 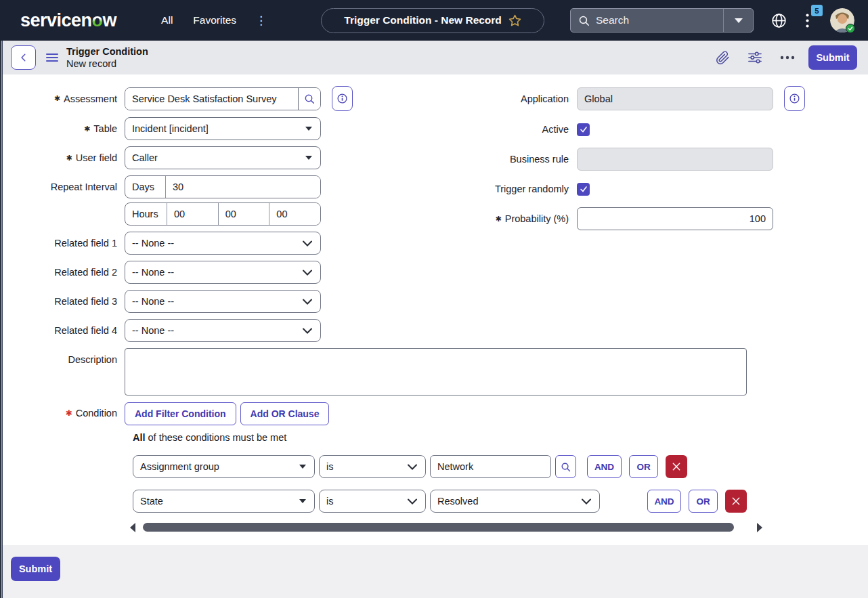 What do you see at coordinates (261, 20) in the screenshot?
I see `nav-more-menu-icon: ⋮` at bounding box center [261, 20].